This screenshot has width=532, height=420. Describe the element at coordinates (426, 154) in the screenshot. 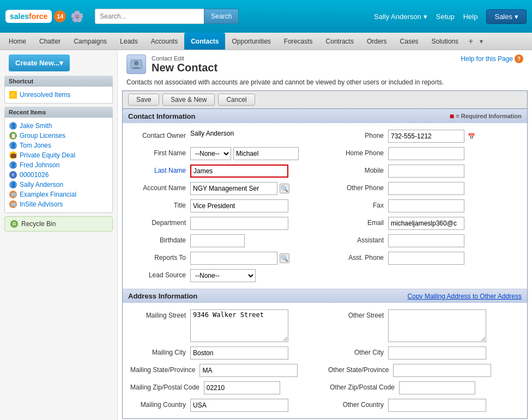

I see `homephone-input` at that location.